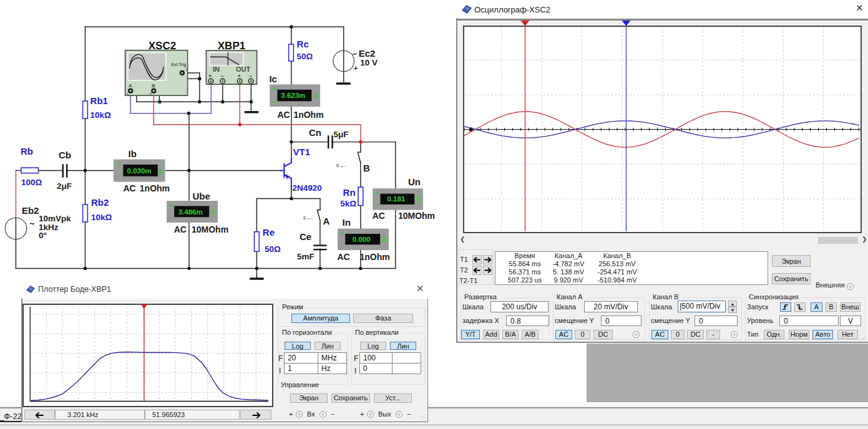 This screenshot has height=429, width=868. Describe the element at coordinates (349, 192) in the screenshot. I see `svg-text: Rn` at that location.